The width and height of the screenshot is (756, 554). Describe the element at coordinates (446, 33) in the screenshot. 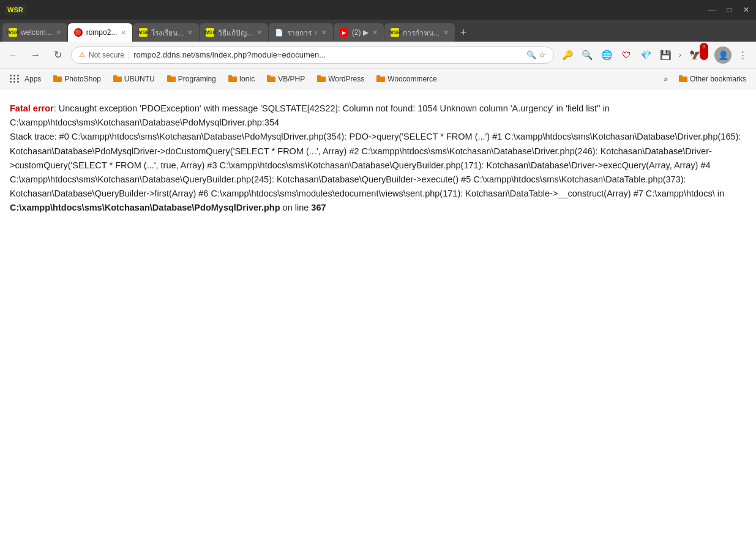

I see `tab-close-7: ✕` at that location.